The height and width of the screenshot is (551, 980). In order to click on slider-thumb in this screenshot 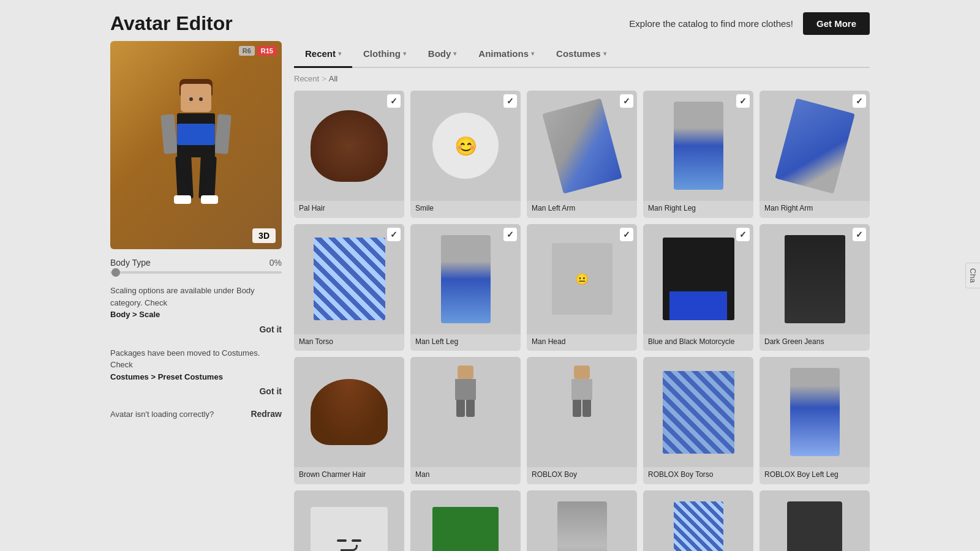, I will do `click(116, 272)`.